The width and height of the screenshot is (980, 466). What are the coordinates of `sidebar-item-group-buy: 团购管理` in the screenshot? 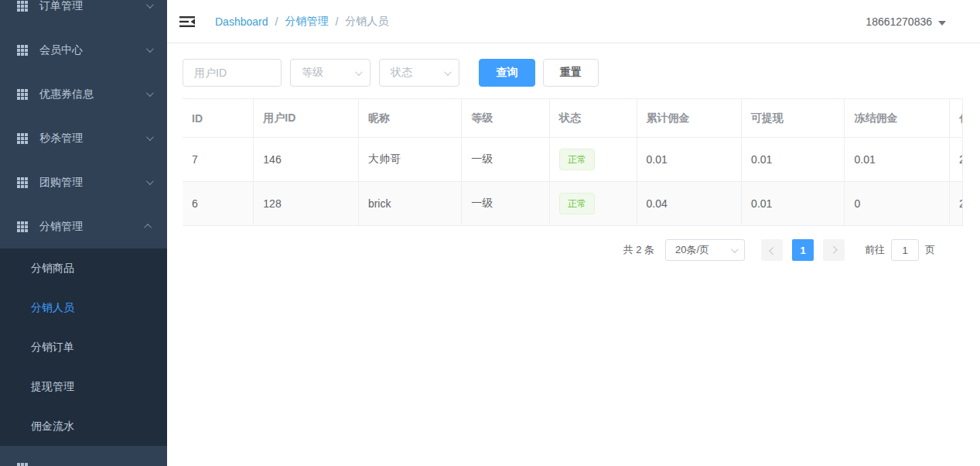 It's located at (84, 183).